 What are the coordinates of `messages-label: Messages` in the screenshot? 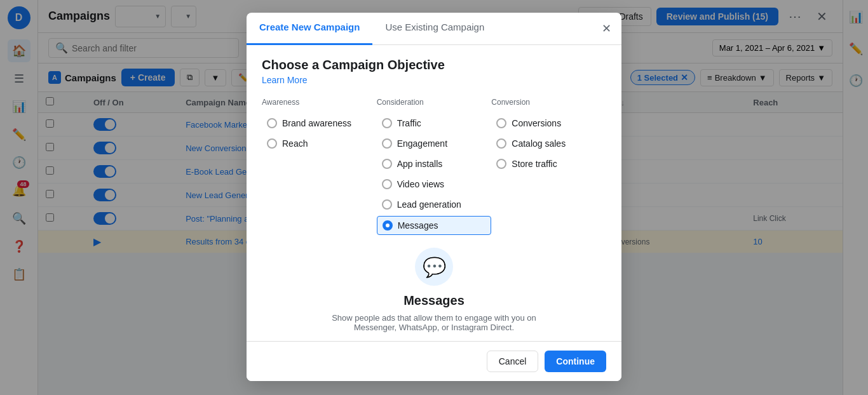 It's located at (418, 225).